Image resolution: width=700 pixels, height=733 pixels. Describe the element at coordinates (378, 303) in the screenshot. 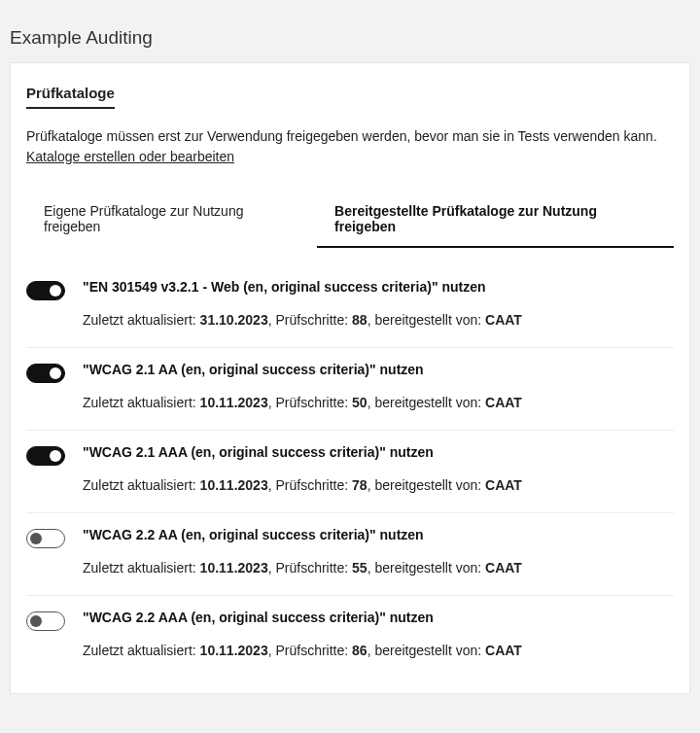

I see `catalog-body: "EN 301549 v3.2.1 - Web (en, original su…` at that location.